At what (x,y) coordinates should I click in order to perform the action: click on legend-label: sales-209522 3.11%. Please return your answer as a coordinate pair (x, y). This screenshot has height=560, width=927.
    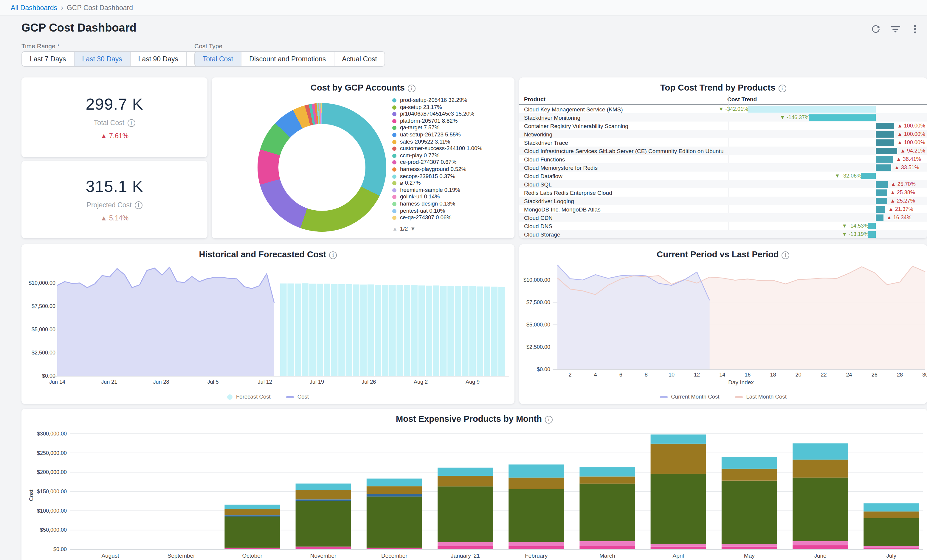
    Looking at the image, I should click on (425, 141).